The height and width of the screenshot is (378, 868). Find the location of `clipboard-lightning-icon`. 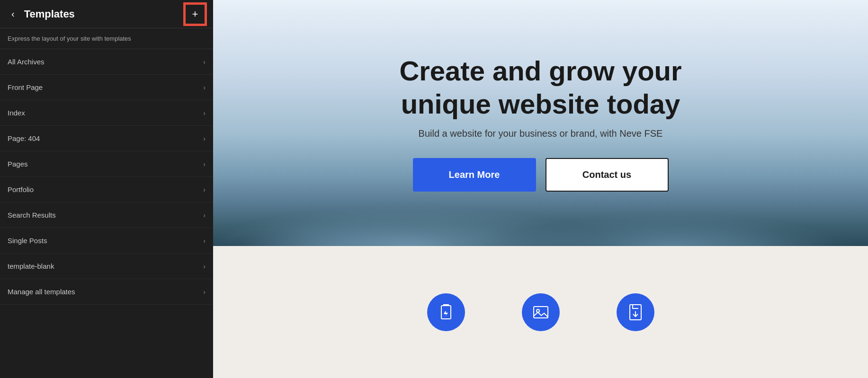

clipboard-lightning-icon is located at coordinates (446, 312).